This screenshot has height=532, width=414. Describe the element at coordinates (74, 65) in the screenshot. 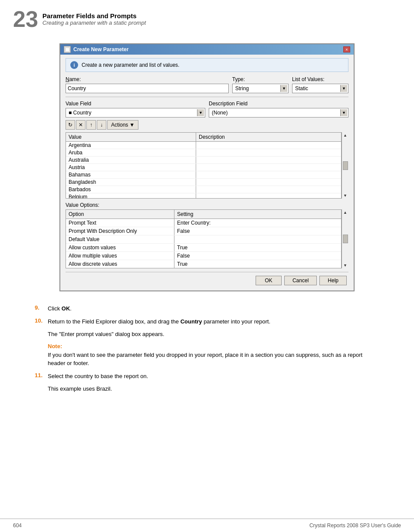

I see `info-icon: i` at that location.